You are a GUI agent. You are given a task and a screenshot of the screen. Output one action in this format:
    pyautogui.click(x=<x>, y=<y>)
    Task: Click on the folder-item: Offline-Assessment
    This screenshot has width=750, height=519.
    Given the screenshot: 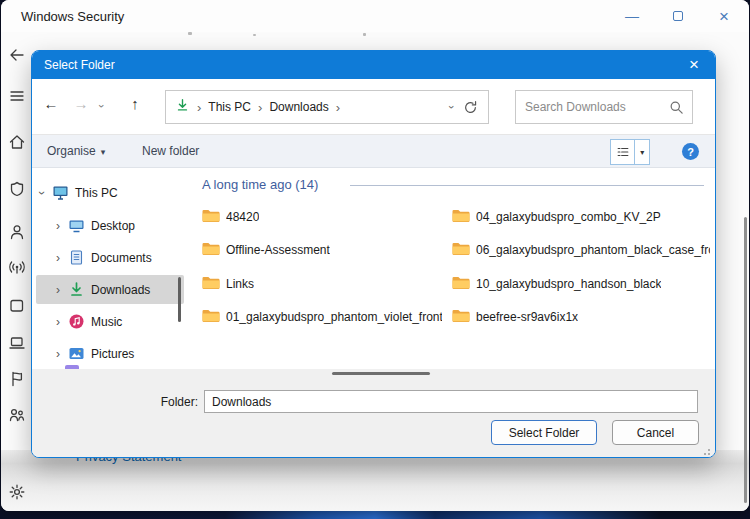 What is the action you would take?
    pyautogui.click(x=322, y=250)
    